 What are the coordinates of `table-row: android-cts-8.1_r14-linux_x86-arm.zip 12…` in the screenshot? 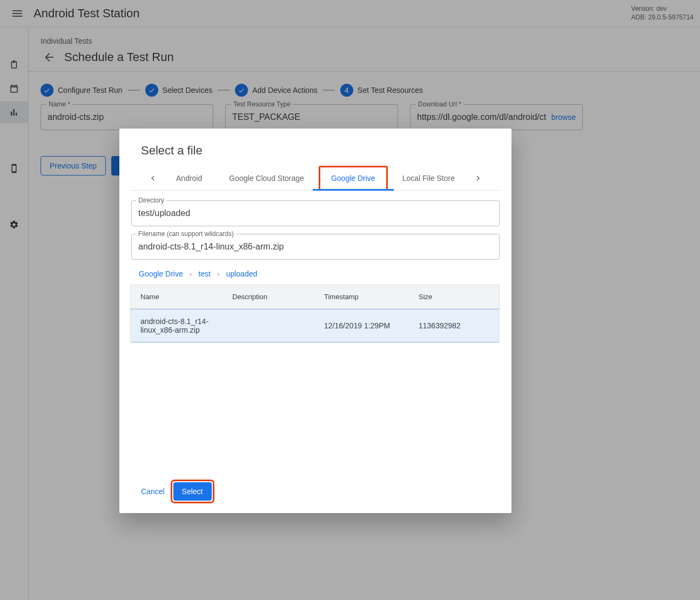 It's located at (315, 326).